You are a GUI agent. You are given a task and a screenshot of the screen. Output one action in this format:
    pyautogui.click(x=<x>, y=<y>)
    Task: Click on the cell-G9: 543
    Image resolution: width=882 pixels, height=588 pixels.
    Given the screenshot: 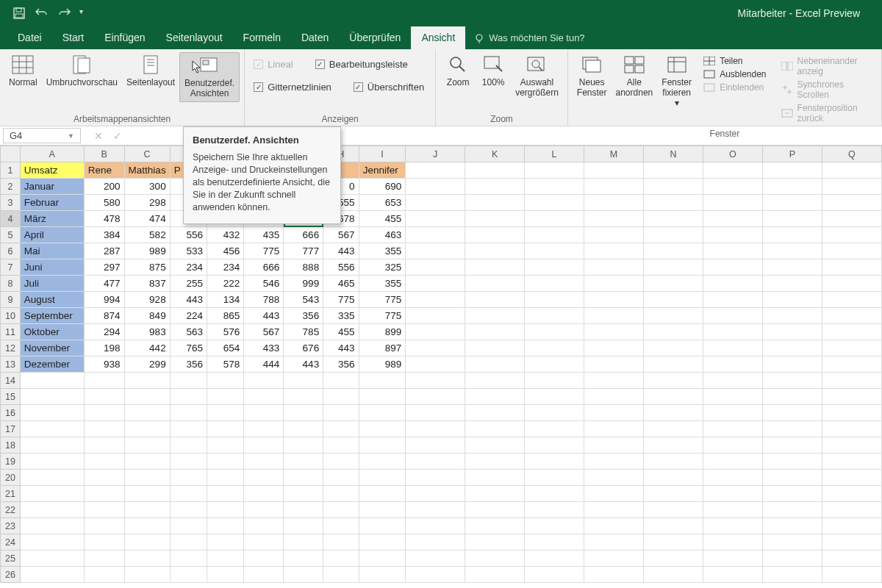 What is the action you would take?
    pyautogui.click(x=304, y=300)
    